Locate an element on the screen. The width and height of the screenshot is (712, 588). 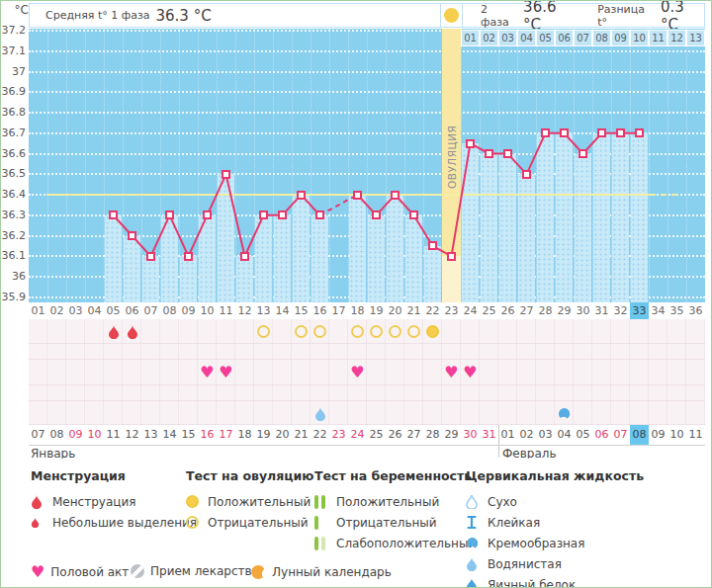
cycle-day-cell: 15 is located at coordinates (301, 310).